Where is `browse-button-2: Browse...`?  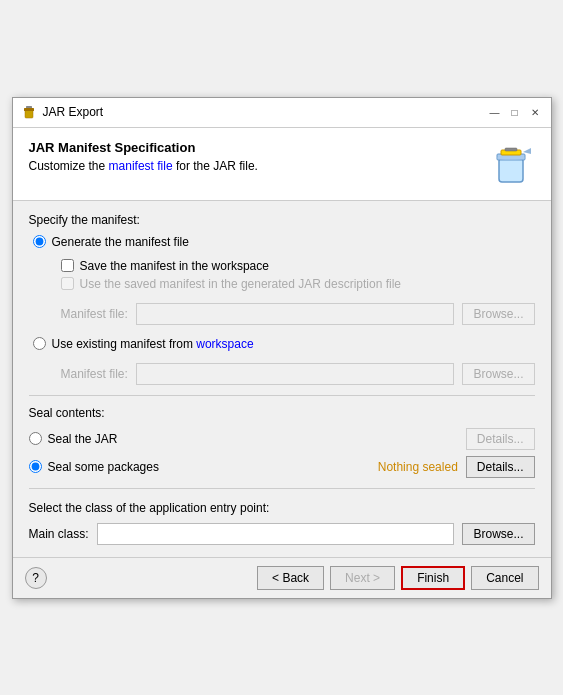
browse-button-2: Browse... is located at coordinates (498, 374).